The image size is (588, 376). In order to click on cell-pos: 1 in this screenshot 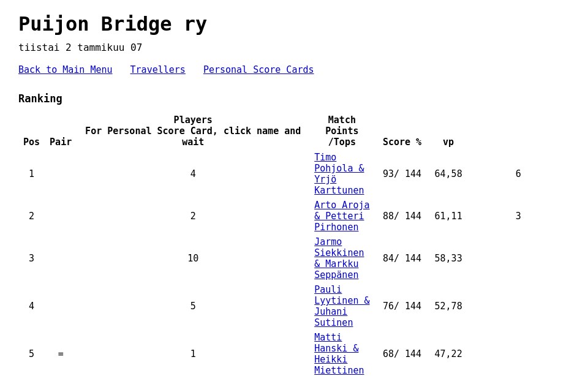, I will do `click(32, 174)`.